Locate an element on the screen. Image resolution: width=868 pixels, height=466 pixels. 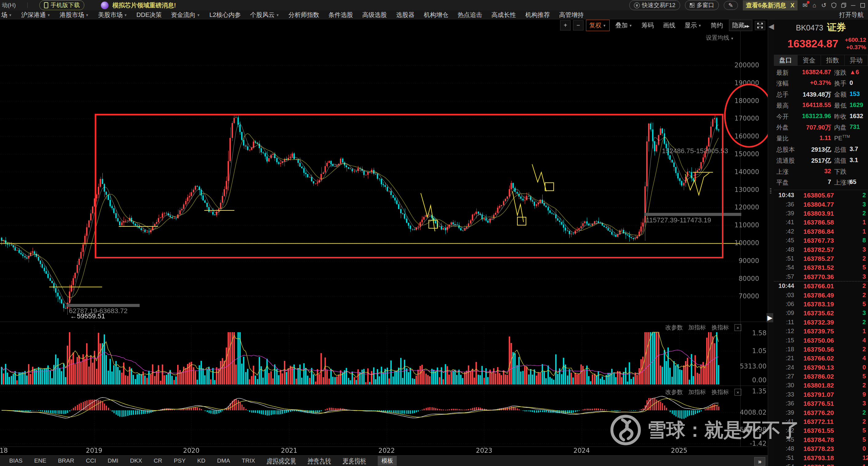
menu-item-L2核心内参: L2核心内参 is located at coordinates (225, 15).